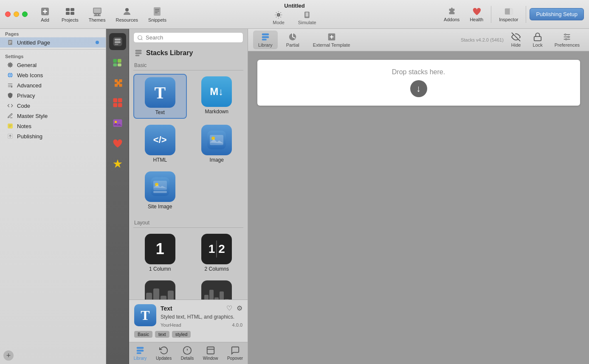  Describe the element at coordinates (97, 14) in the screenshot. I see `themes-button: Themes` at that location.